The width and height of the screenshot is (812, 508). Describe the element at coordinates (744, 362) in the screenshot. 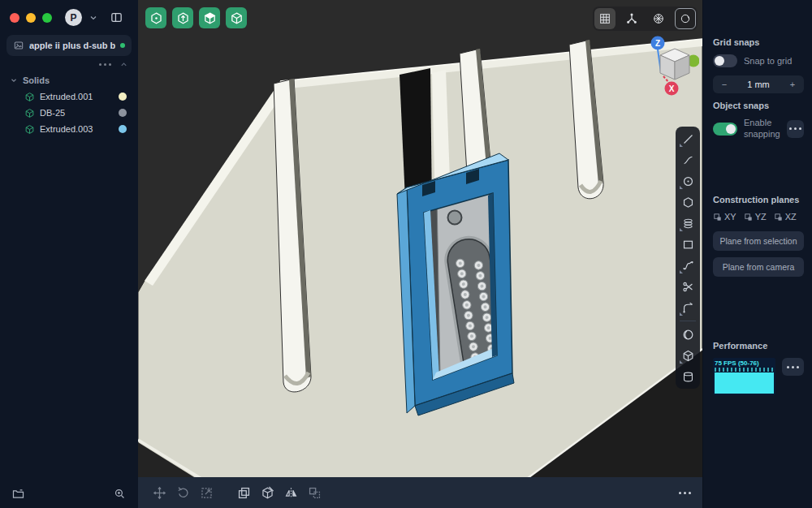

I see `fps-label: 75 FPS (50-76)` at that location.